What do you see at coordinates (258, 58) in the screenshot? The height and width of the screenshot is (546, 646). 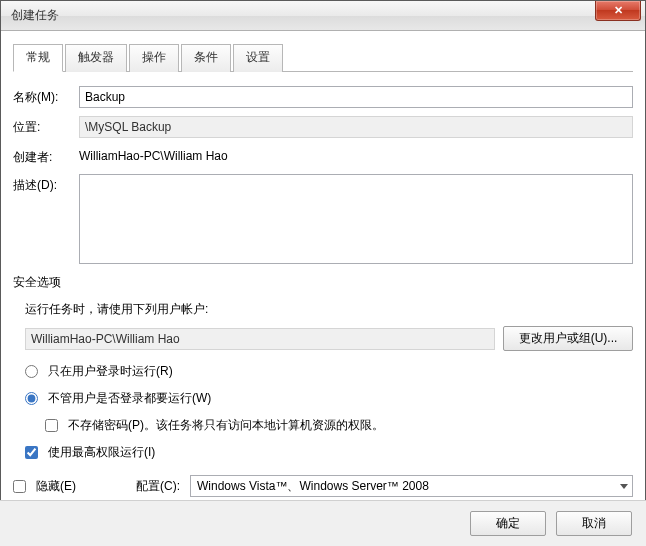 I see `tab-settings: 设置` at bounding box center [258, 58].